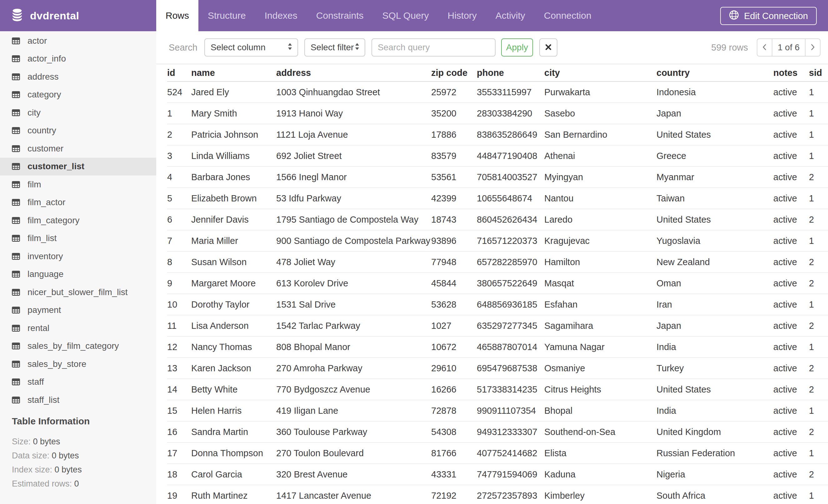 The width and height of the screenshot is (828, 504). I want to click on sidebar-item-country: country, so click(78, 131).